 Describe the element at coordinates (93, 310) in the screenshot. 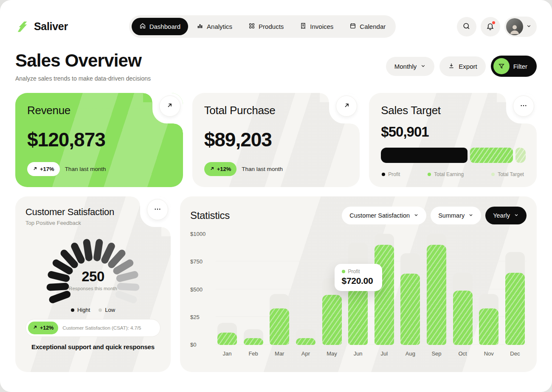

I see `satisfaction-legend: Hight Low` at that location.